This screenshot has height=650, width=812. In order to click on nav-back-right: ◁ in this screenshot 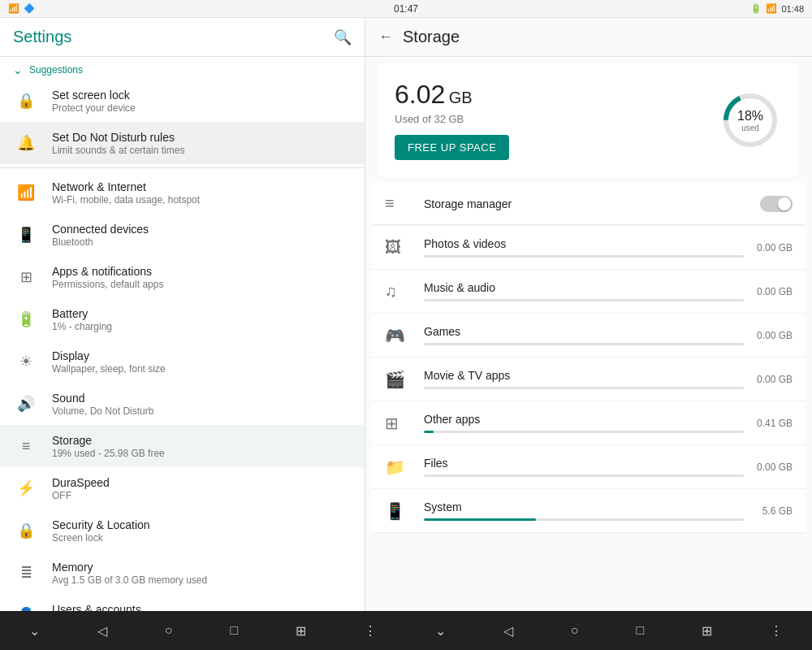, I will do `click(508, 630)`.